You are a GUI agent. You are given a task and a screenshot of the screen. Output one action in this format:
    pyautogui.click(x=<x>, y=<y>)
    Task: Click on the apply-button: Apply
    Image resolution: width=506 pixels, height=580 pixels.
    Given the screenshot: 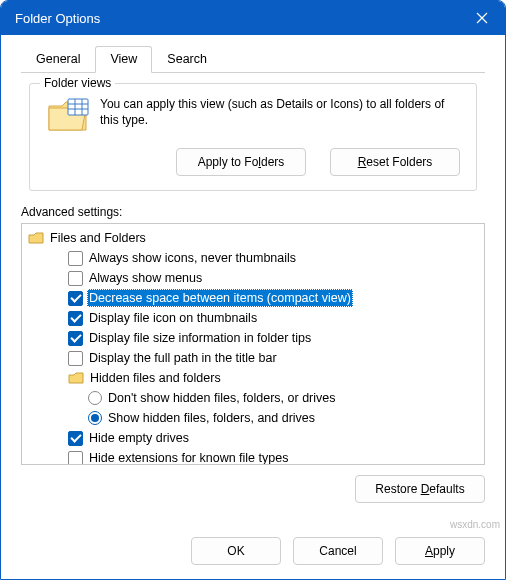 What is the action you would take?
    pyautogui.click(x=440, y=551)
    